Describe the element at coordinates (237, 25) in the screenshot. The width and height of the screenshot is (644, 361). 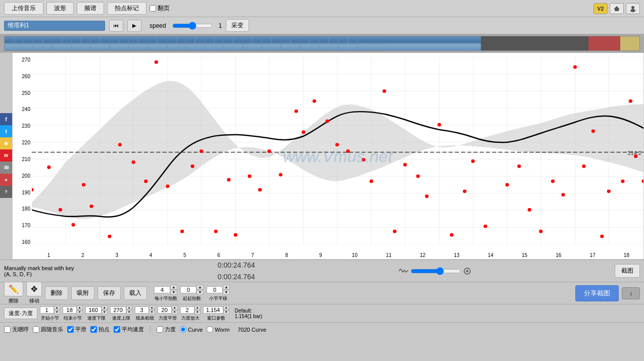
I see `apply-btn: 采变` at that location.